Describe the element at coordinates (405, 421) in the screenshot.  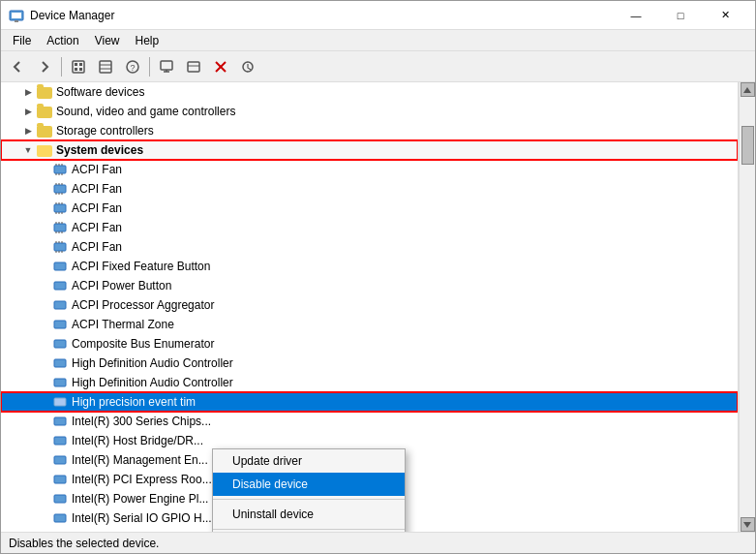
I see `tree-item-label: Intel(R) 300 Series Chips...` at that location.